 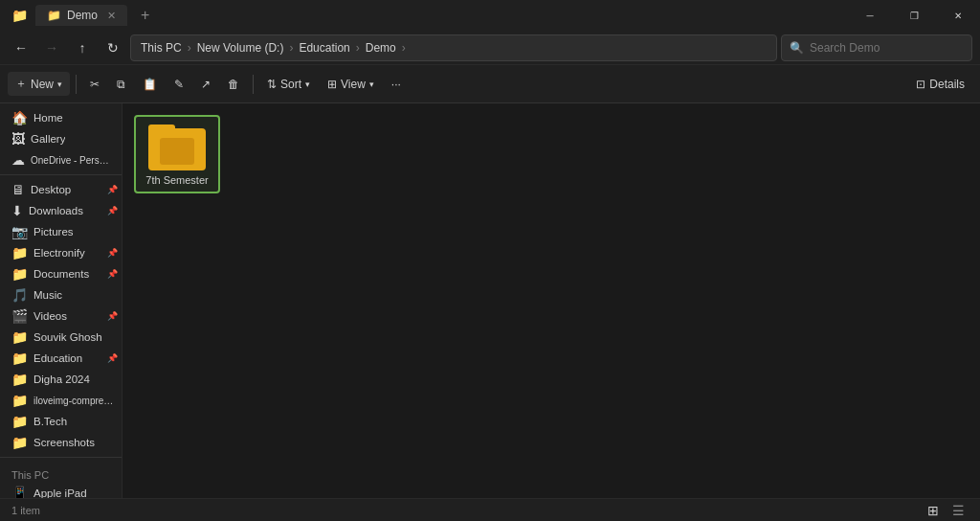 I want to click on address-bar: This PC › New Volume (D:) › Education › …, so click(x=454, y=48).